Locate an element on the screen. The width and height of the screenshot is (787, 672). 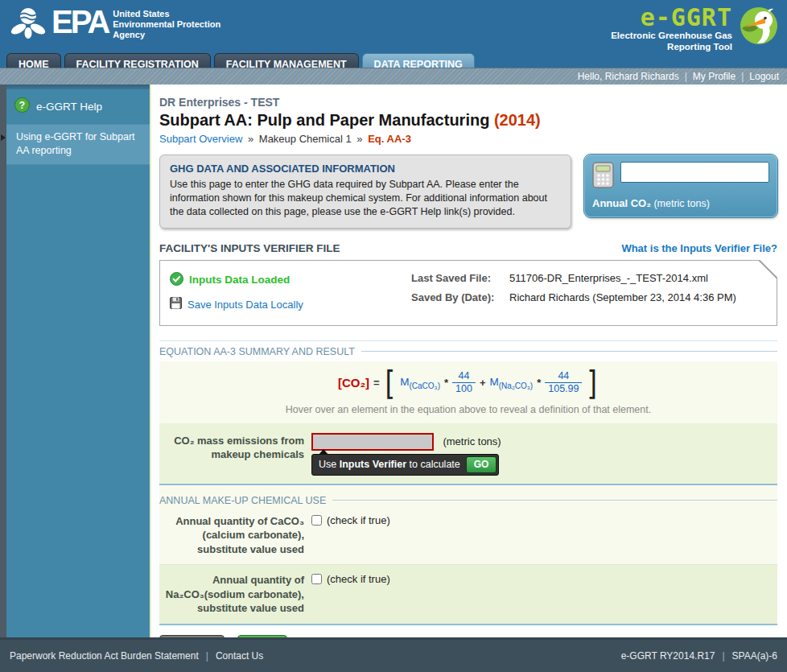
annual-co2-value-field is located at coordinates (695, 172).